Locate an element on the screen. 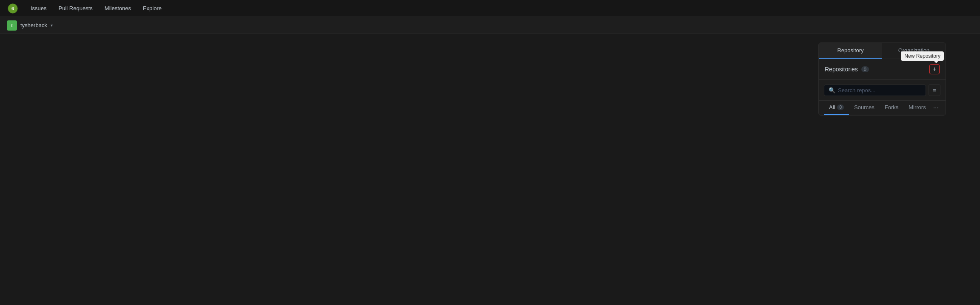  filter-tabs: All 0 Sources Forks Mirrors ··· is located at coordinates (882, 108).